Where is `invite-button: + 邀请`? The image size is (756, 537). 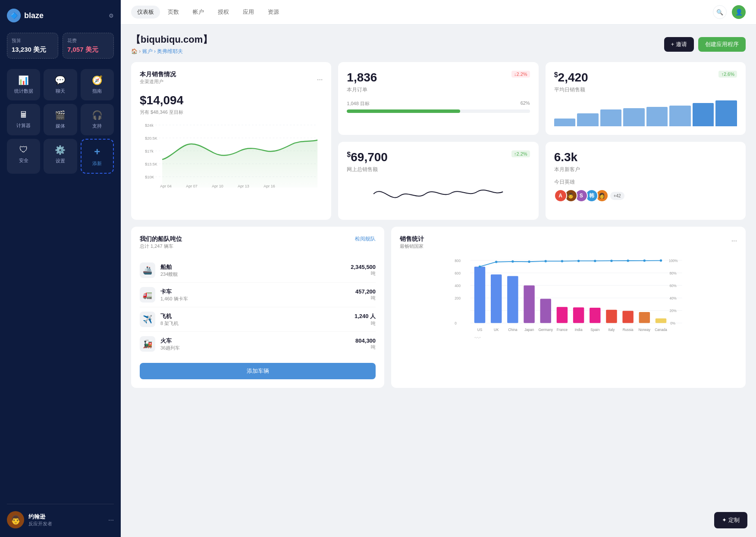 invite-button: + 邀请 is located at coordinates (679, 44).